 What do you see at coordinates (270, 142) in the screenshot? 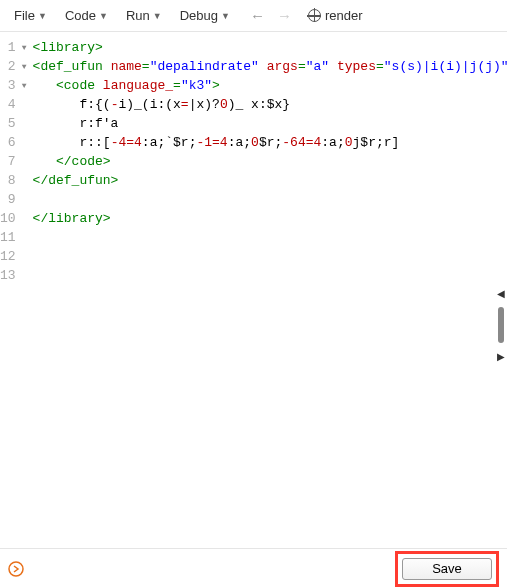
I see `code-token: $r;` at bounding box center [270, 142].